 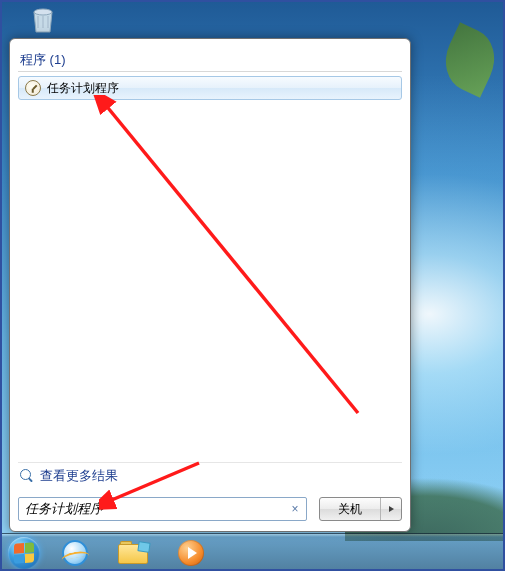 I want to click on windows-orb-icon, so click(x=24, y=553).